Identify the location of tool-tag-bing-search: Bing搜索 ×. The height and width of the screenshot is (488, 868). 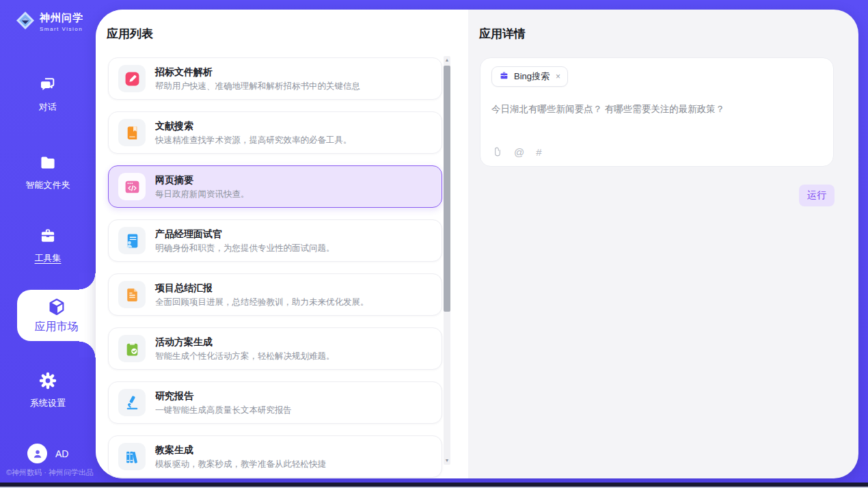
(530, 77).